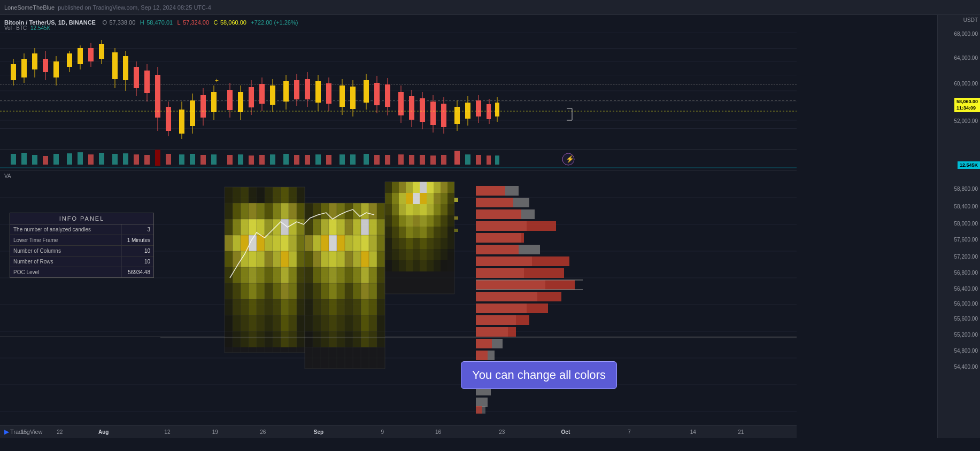 Image resolution: width=980 pixels, height=451 pixels. What do you see at coordinates (215, 432) in the screenshot?
I see `date-19: 19` at bounding box center [215, 432].